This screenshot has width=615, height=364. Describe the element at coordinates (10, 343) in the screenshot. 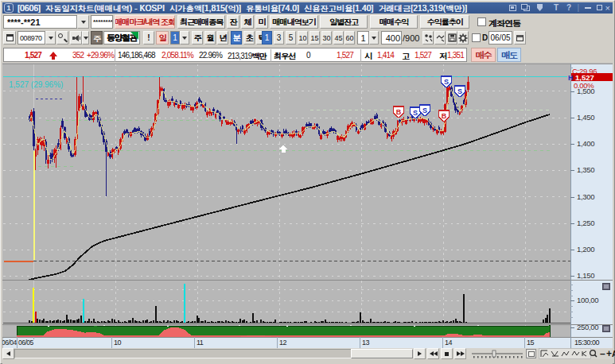

I see `svg-text: 06/04` at that location.